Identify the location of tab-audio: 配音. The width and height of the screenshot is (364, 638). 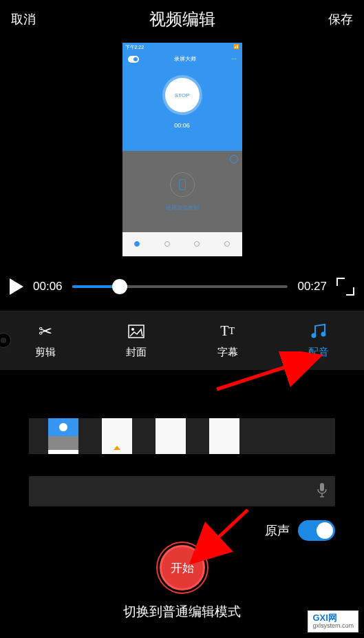
(319, 340).